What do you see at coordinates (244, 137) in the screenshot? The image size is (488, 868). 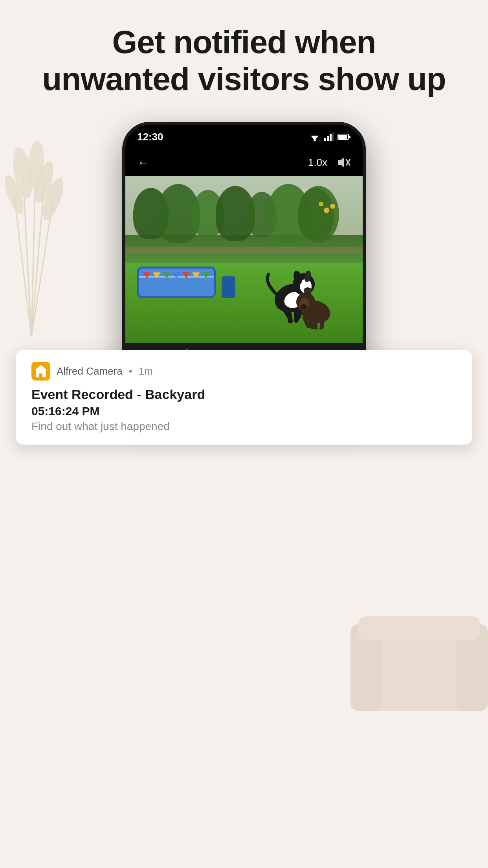 I see `status-bar: 12:30` at bounding box center [244, 137].